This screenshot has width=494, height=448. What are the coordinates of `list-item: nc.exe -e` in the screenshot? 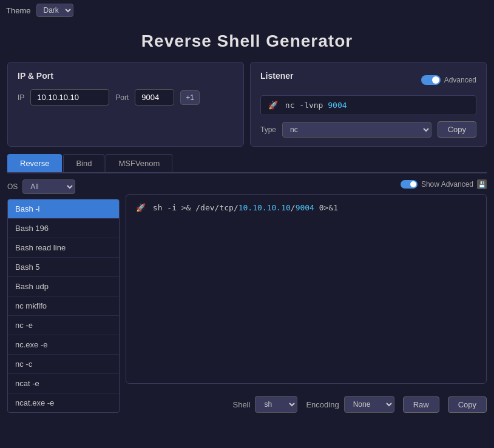 It's located at (63, 345).